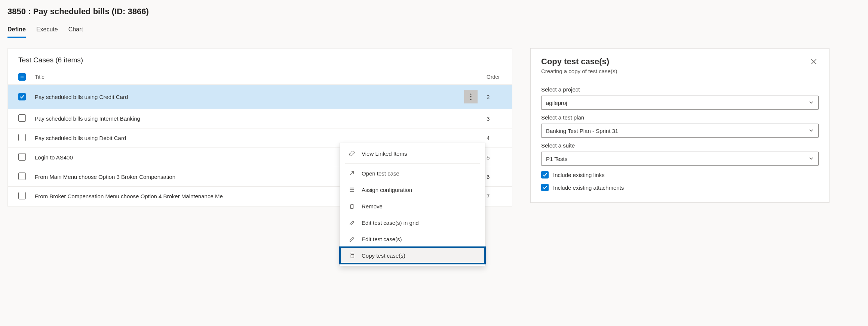 The height and width of the screenshot is (326, 868). What do you see at coordinates (387, 190) in the screenshot?
I see `menu-label: Assign configuration` at bounding box center [387, 190].